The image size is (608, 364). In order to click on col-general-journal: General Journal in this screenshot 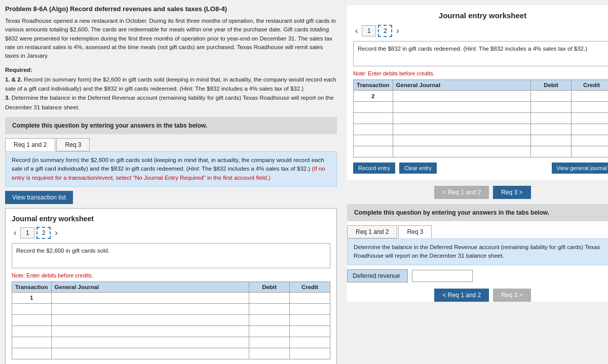, I will do `click(150, 287)`.